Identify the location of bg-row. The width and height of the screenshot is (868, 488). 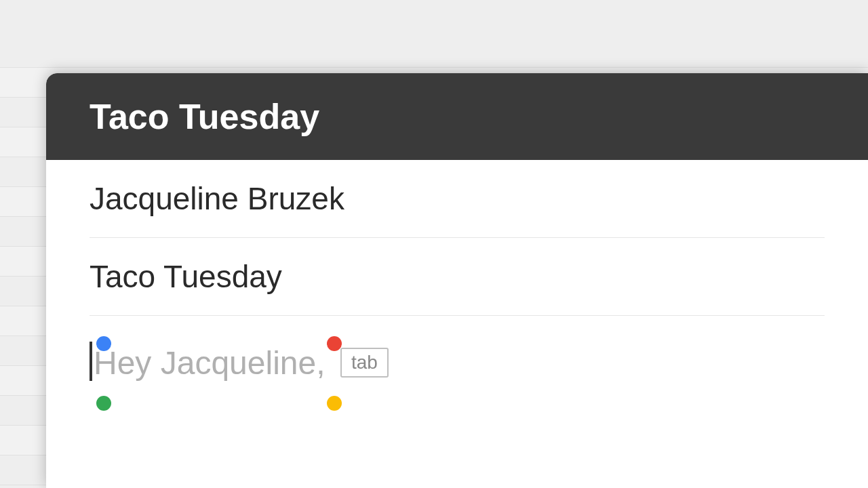
(434, 53).